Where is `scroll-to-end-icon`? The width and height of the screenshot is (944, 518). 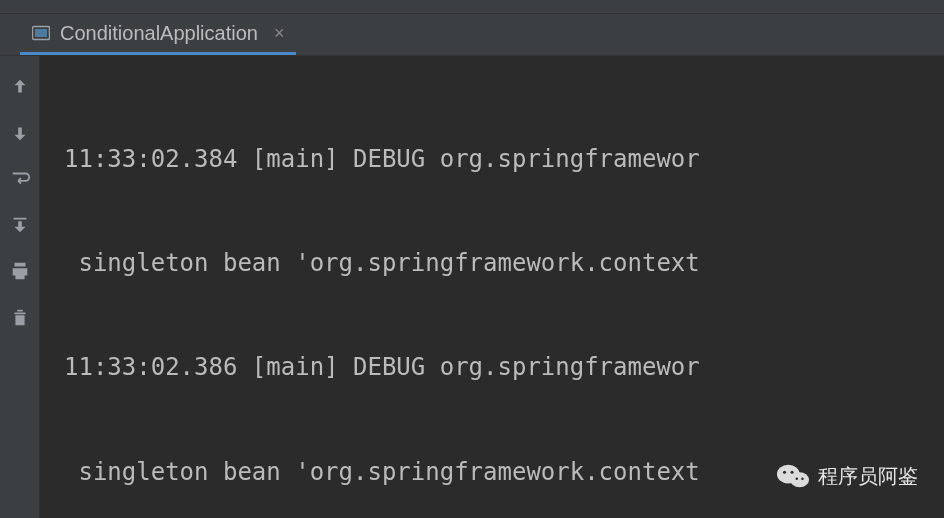 scroll-to-end-icon is located at coordinates (20, 225).